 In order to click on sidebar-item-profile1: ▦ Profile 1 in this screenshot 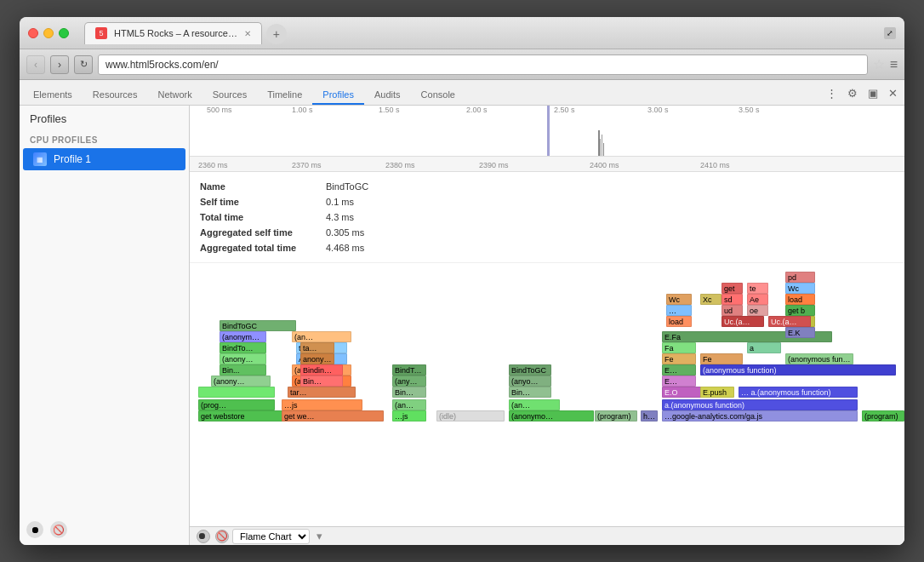, I will do `click(104, 159)`.